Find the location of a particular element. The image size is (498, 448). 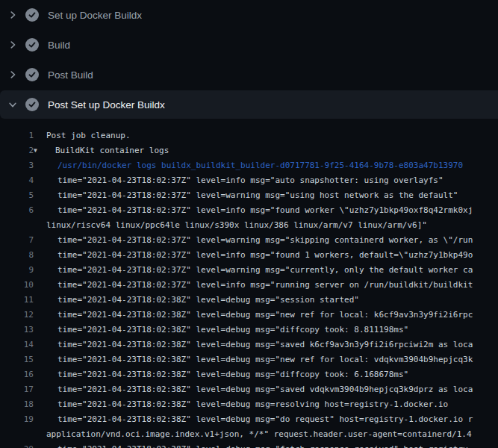

log-line: 15 time="2021-04-23T18:02:38Z" level=deb… is located at coordinates (249, 360).